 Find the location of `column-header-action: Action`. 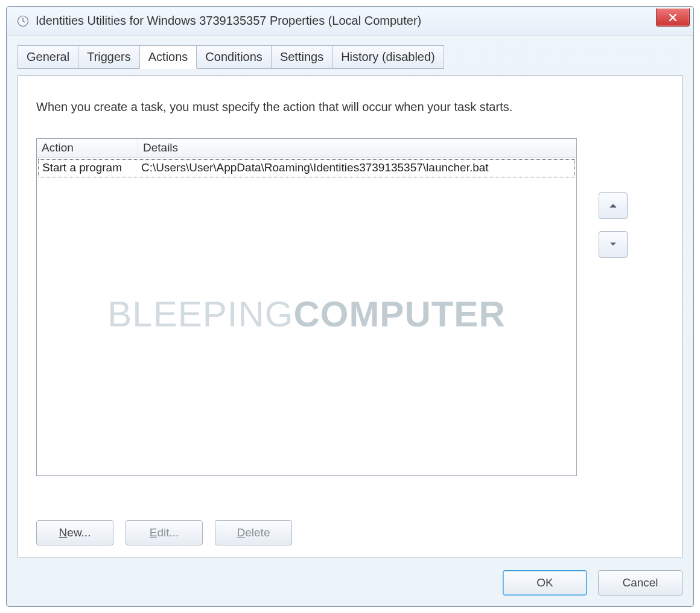

column-header-action: Action is located at coordinates (88, 148).